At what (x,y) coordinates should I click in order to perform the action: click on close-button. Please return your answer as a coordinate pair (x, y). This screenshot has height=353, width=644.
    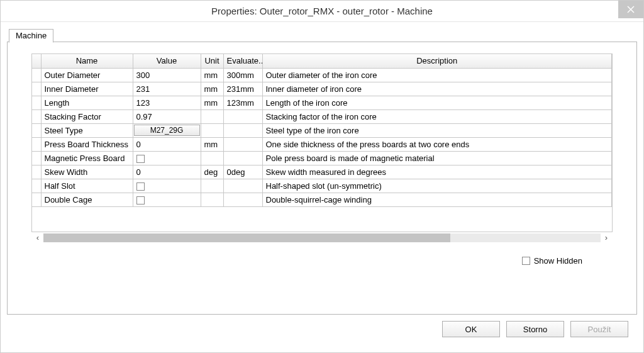
    Looking at the image, I should click on (631, 9).